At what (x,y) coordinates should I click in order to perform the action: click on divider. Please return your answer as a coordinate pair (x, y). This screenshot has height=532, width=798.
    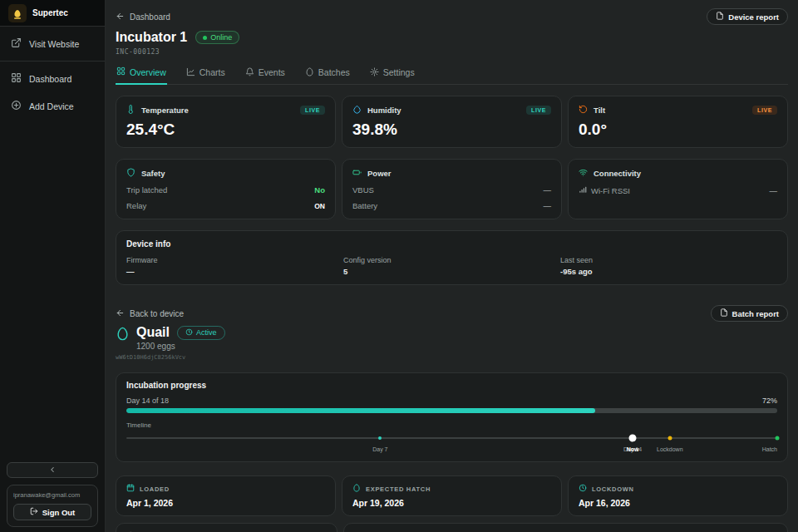
    Looking at the image, I should click on (52, 62).